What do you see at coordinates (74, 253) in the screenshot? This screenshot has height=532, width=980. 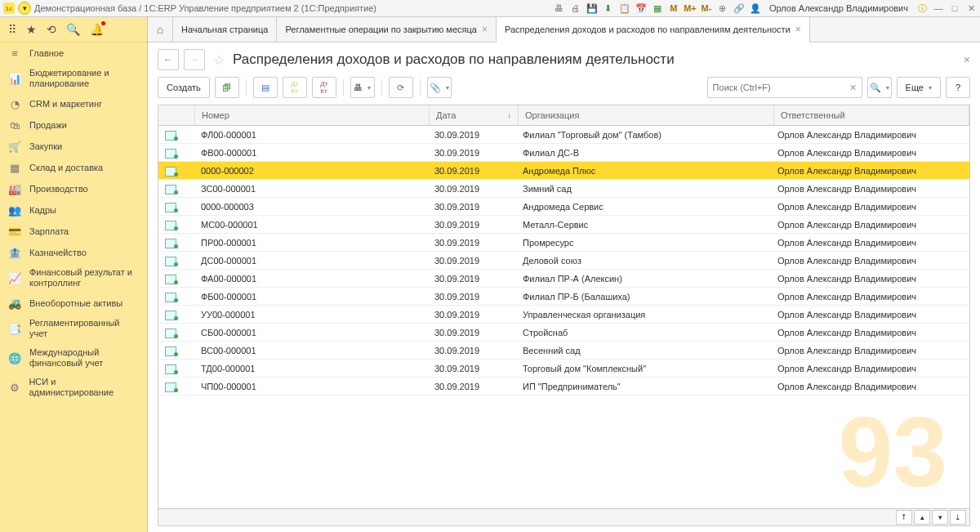 I see `sidebar-item-9: 🏦Казначейство` at bounding box center [74, 253].